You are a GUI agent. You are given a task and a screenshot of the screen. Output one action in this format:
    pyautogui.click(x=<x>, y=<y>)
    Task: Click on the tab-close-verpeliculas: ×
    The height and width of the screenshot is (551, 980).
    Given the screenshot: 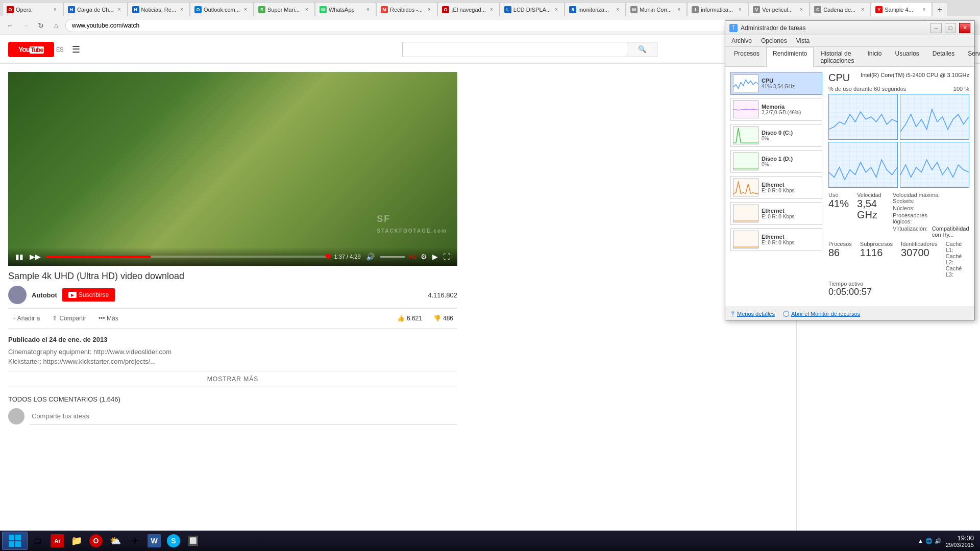 What is the action you would take?
    pyautogui.click(x=801, y=10)
    